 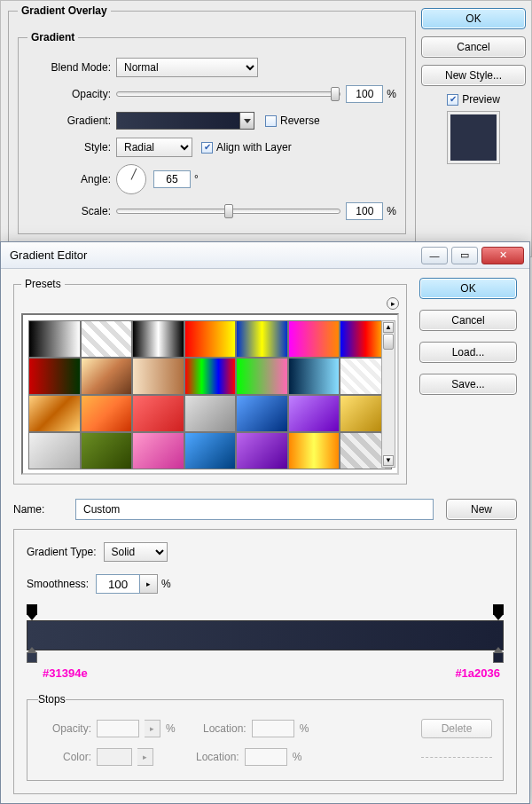 What do you see at coordinates (247, 121) in the screenshot?
I see `gradient-swatch-dropdown` at bounding box center [247, 121].